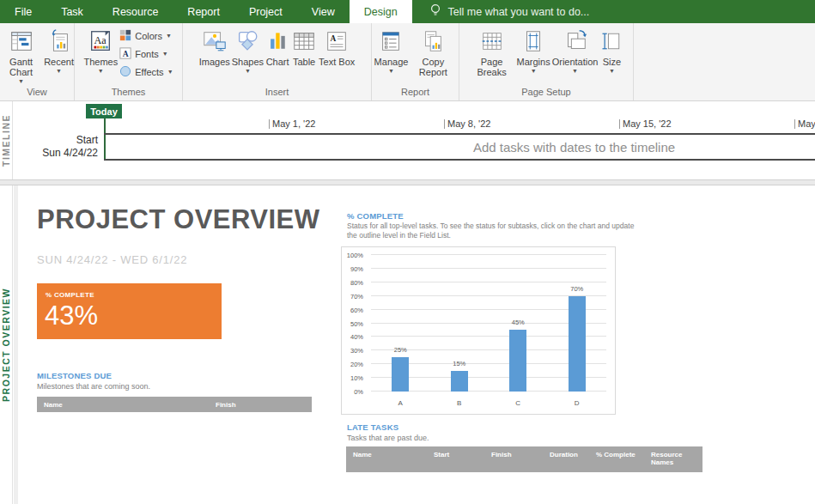 The image size is (815, 504). Describe the element at coordinates (459, 147) in the screenshot. I see `timeline-bar: Add tasks with dates to the timeline` at that location.